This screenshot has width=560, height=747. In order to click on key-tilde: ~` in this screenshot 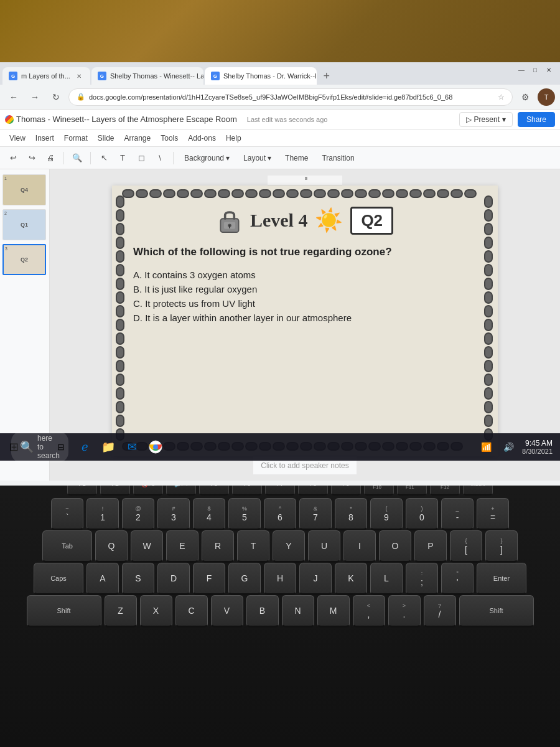, I will do `click(67, 514)`.